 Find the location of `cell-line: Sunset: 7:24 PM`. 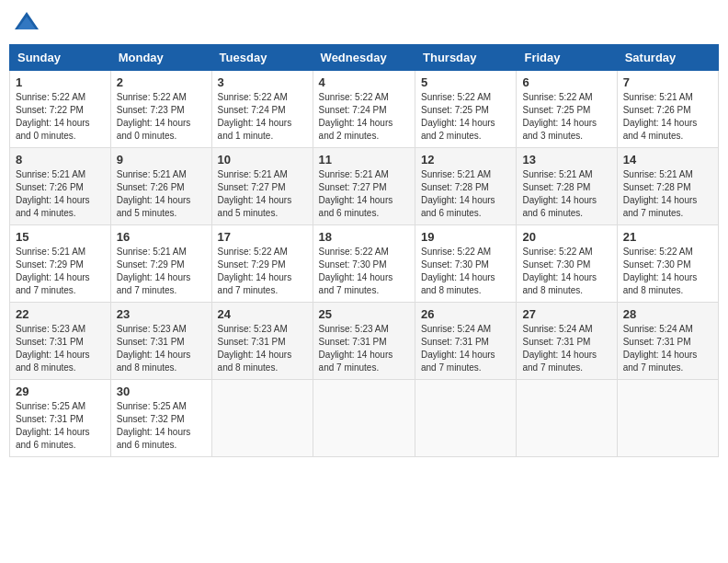

cell-line: Sunset: 7:24 PM is located at coordinates (252, 110).